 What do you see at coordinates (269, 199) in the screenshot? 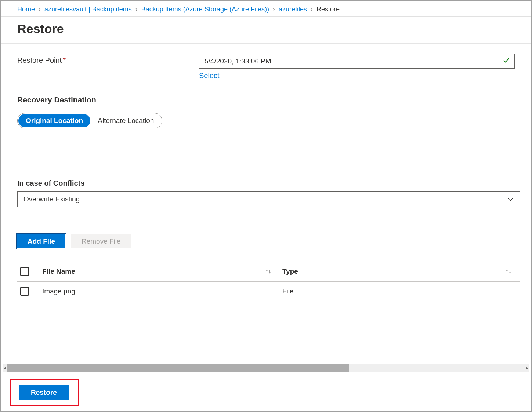
I see `conflicts-select: Overwrite Existing` at bounding box center [269, 199].